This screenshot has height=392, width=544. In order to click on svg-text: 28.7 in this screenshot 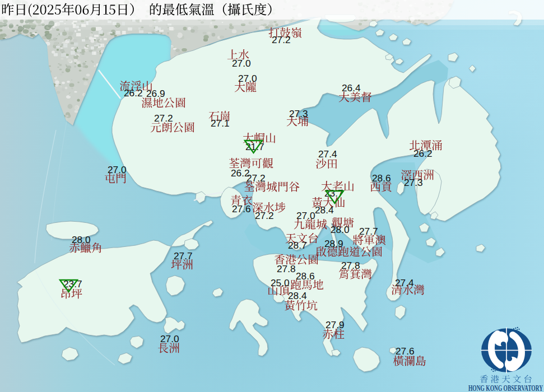, I will do `click(297, 245)`.